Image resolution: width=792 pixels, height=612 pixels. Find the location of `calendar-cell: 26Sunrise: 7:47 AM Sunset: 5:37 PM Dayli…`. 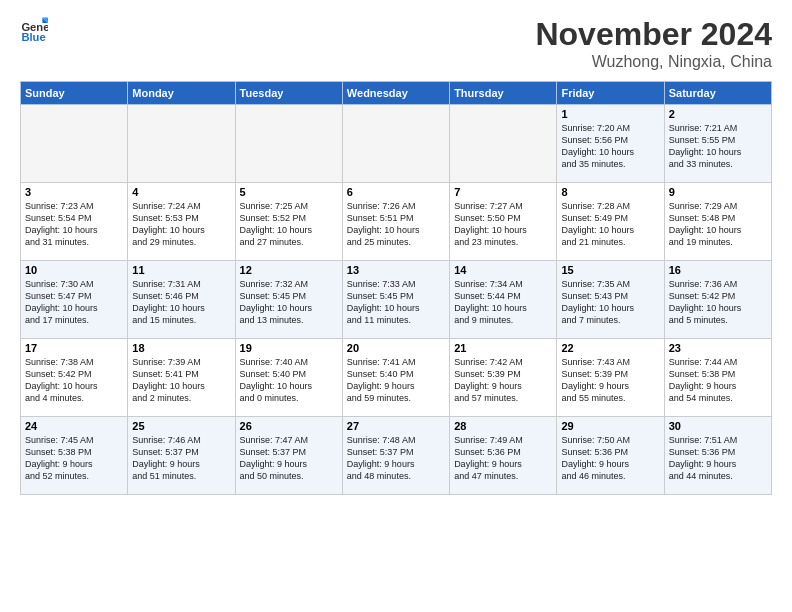

calendar-cell: 26Sunrise: 7:47 AM Sunset: 5:37 PM Dayli… is located at coordinates (288, 456).